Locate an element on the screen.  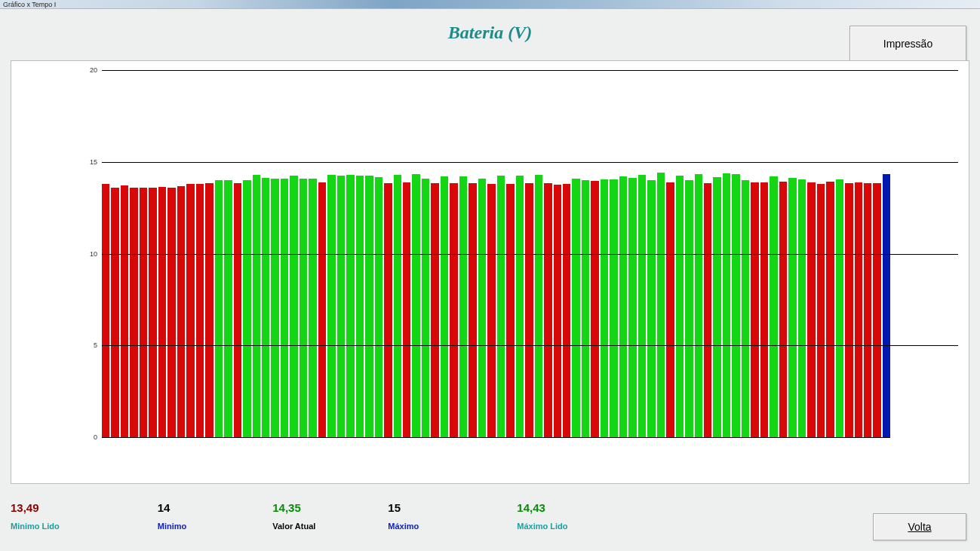
page-title: Bateria (V) is located at coordinates (490, 33).